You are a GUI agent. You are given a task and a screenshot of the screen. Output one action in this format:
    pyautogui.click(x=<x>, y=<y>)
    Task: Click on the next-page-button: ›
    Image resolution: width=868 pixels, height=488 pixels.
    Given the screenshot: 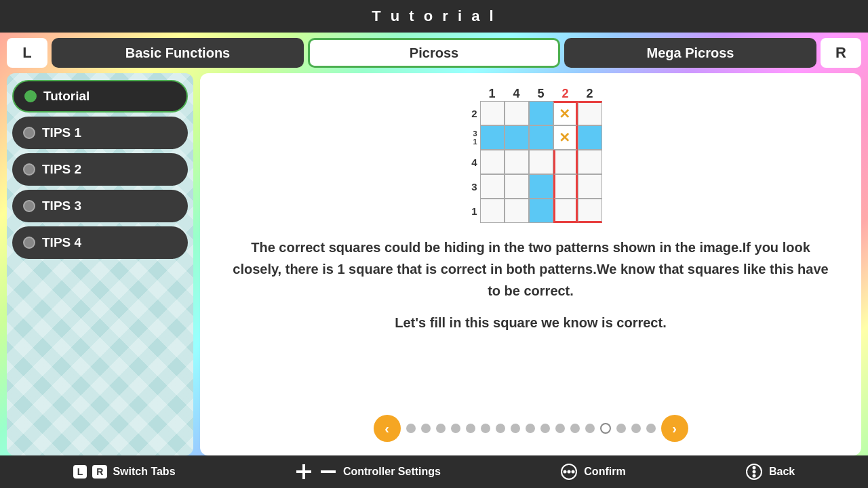 What is the action you would take?
    pyautogui.click(x=675, y=428)
    